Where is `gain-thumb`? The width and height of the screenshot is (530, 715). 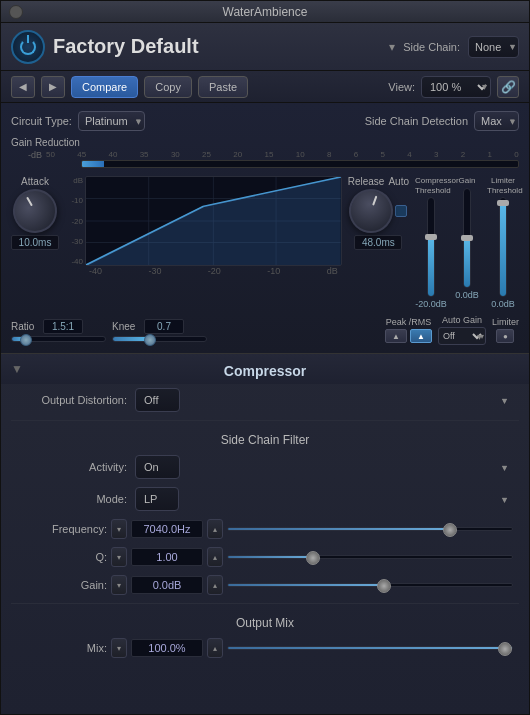 gain-thumb is located at coordinates (467, 238).